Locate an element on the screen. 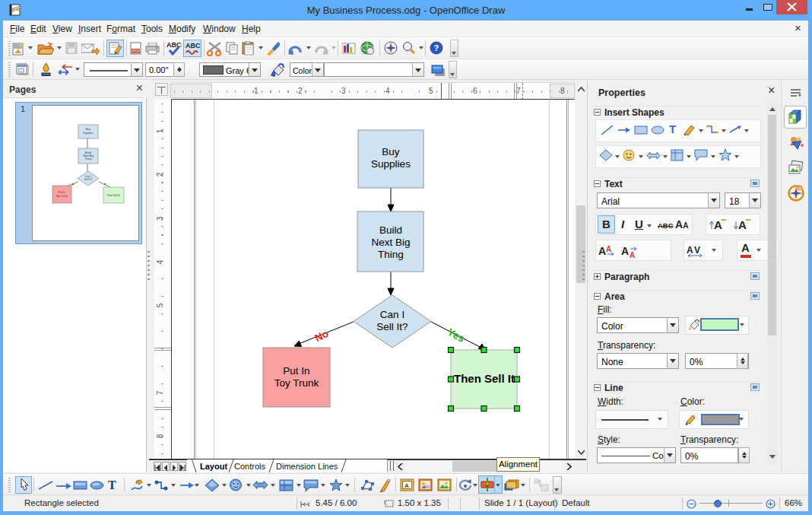 The image size is (812, 515). svg-text: Can I is located at coordinates (392, 315).